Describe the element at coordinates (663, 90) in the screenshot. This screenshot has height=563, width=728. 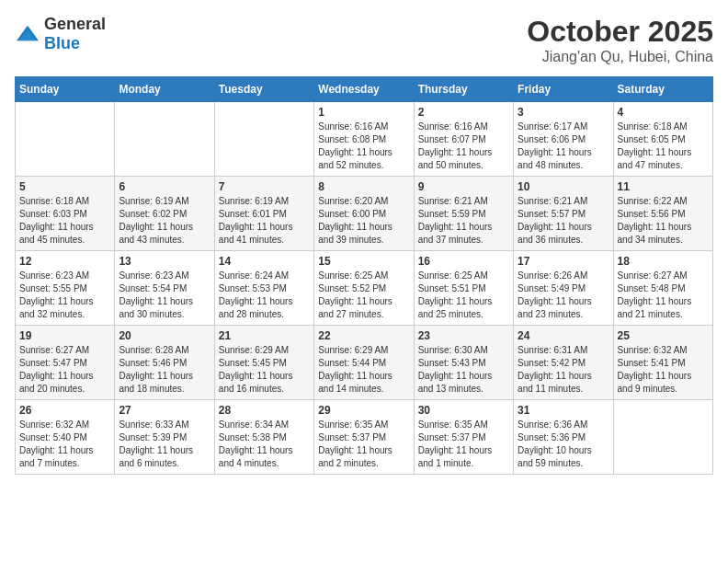
I see `col-saturday: Saturday` at that location.